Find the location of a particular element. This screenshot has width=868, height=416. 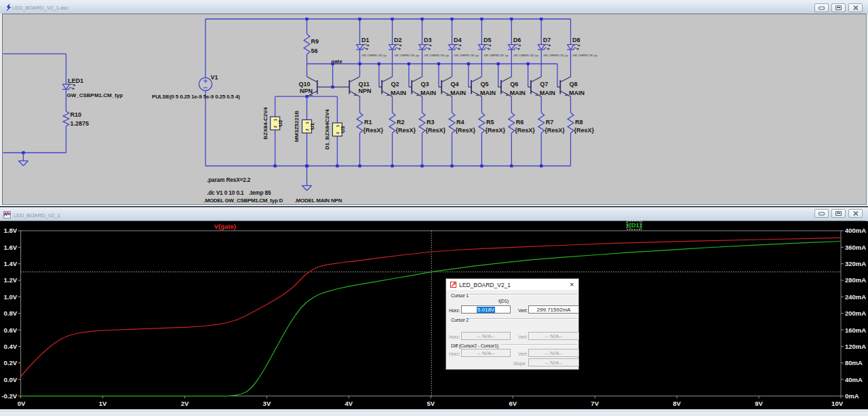

svg-text: 200mA is located at coordinates (856, 314).